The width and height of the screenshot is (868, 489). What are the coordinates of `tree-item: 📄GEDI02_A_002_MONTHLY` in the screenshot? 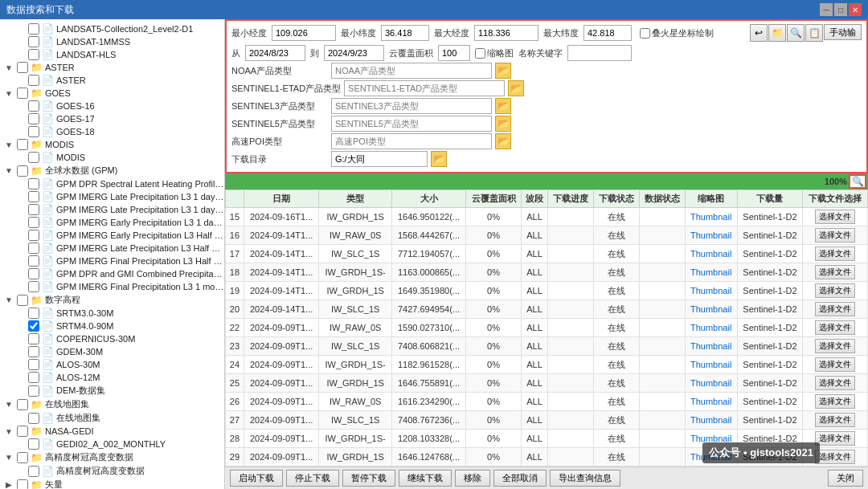 It's located at (113, 444).